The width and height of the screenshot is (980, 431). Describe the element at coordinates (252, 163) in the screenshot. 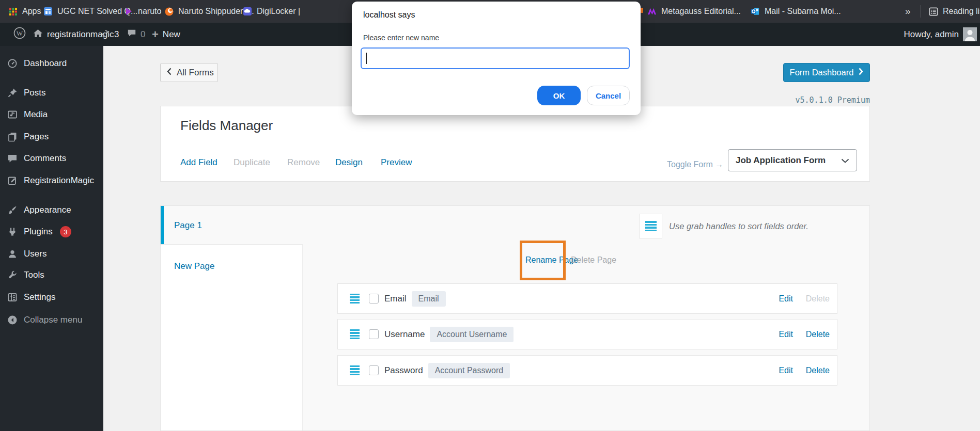

I see `duplicate-button: Duplicate` at that location.